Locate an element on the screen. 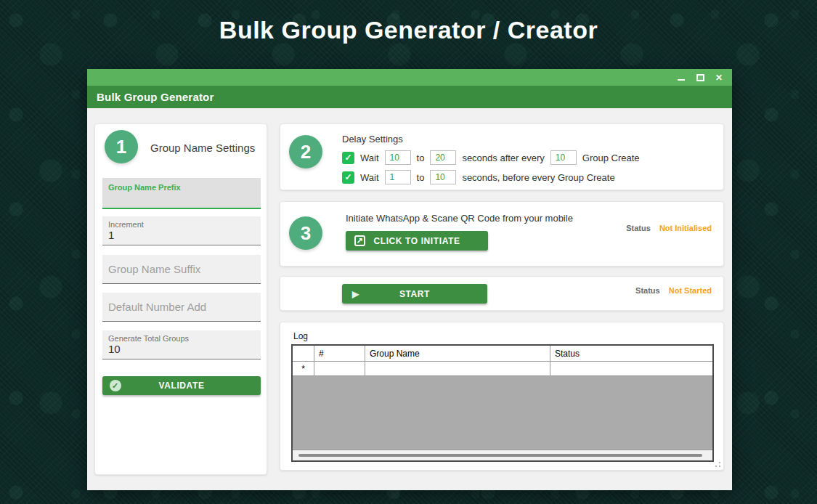 The height and width of the screenshot is (504, 817). window-control-strip: ✕ is located at coordinates (410, 77).